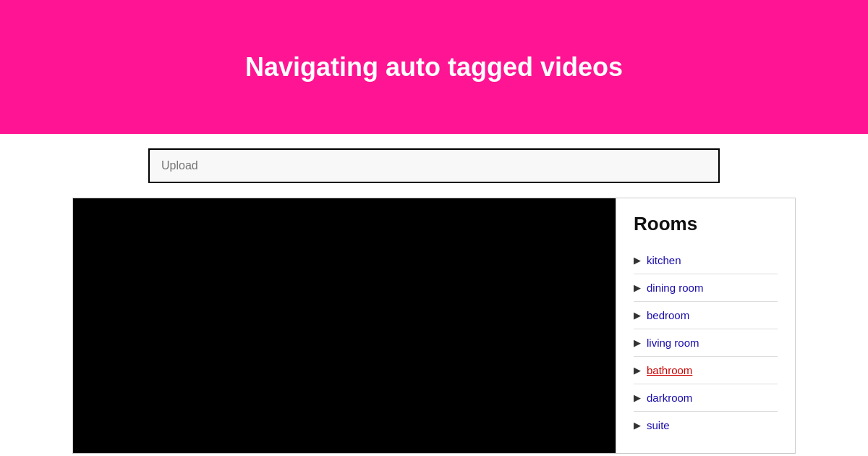 The image size is (868, 456). Describe the element at coordinates (668, 316) in the screenshot. I see `room-label: bedroom` at that location.